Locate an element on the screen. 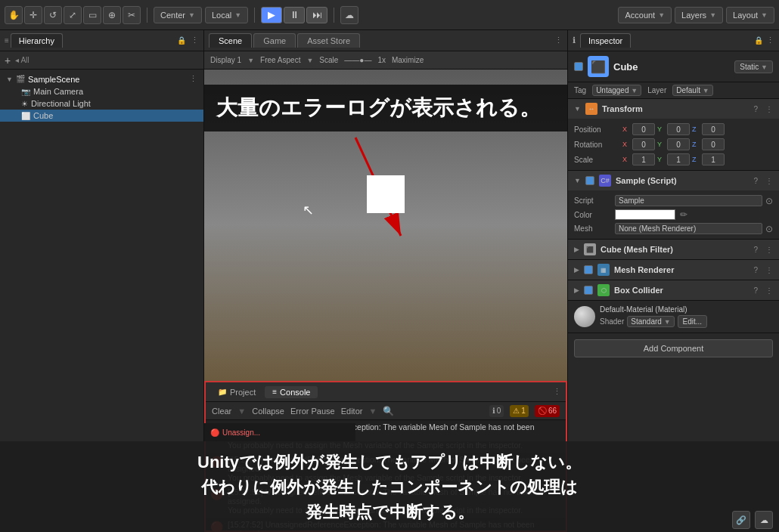  inspector-tab-bar: ℹ Inspector 🔒 ⋮ is located at coordinates (673, 41).